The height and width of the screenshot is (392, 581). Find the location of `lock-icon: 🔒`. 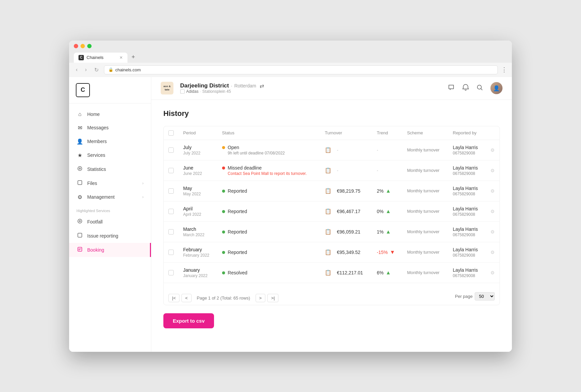

lock-icon: 🔒 is located at coordinates (111, 70).